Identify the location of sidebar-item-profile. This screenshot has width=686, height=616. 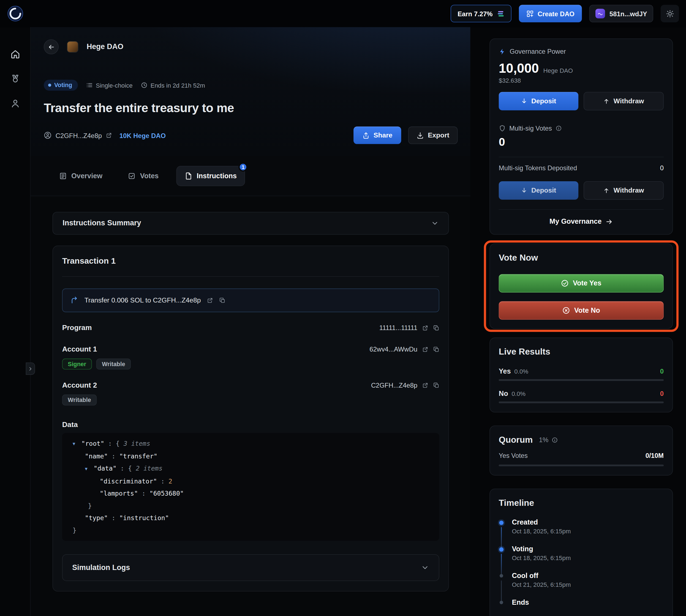
(15, 104).